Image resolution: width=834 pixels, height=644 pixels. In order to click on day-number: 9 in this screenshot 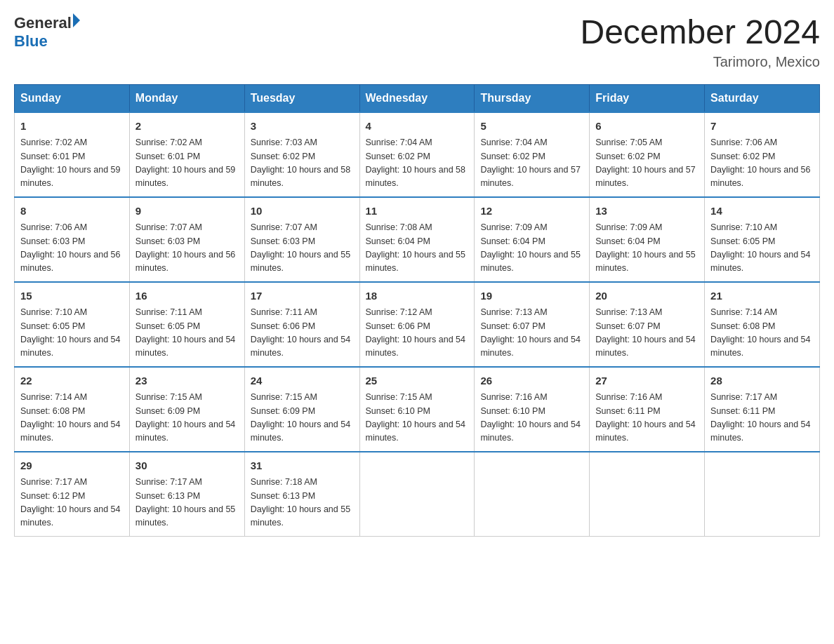, I will do `click(187, 212)`.